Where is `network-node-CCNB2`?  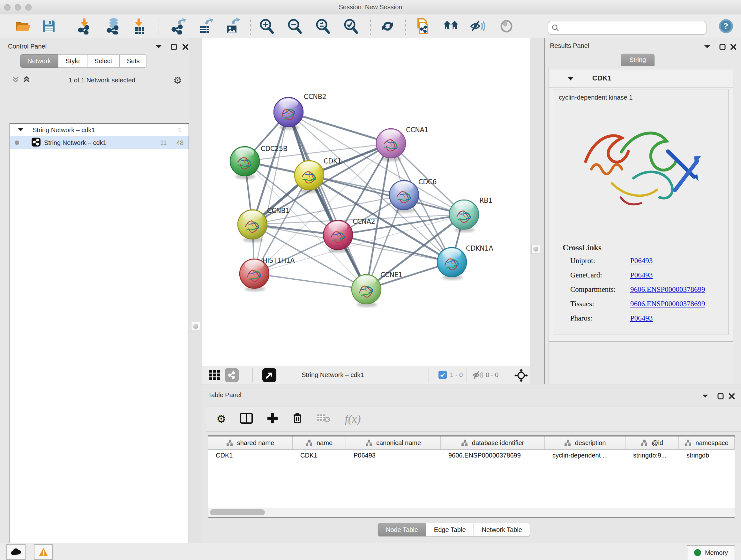 network-node-CCNB2 is located at coordinates (288, 112).